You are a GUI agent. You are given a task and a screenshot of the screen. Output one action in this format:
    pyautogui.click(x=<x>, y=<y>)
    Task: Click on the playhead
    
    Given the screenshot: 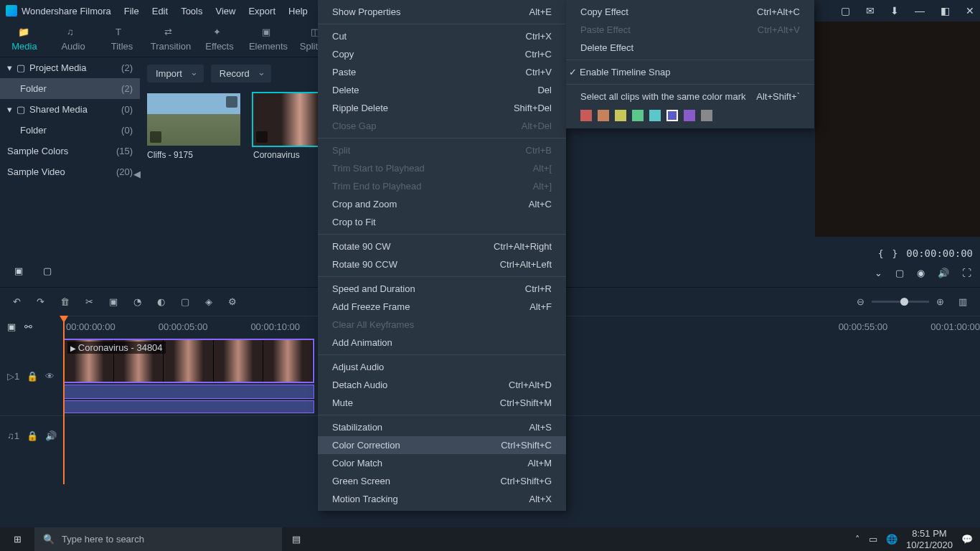 What is the action you would take?
    pyautogui.click(x=64, y=400)
    